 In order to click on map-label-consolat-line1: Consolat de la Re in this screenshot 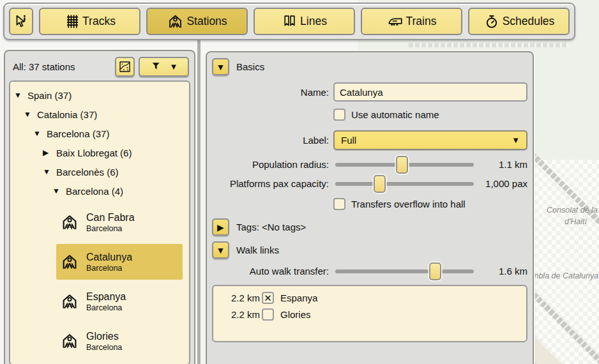, I will do `click(573, 210)`.